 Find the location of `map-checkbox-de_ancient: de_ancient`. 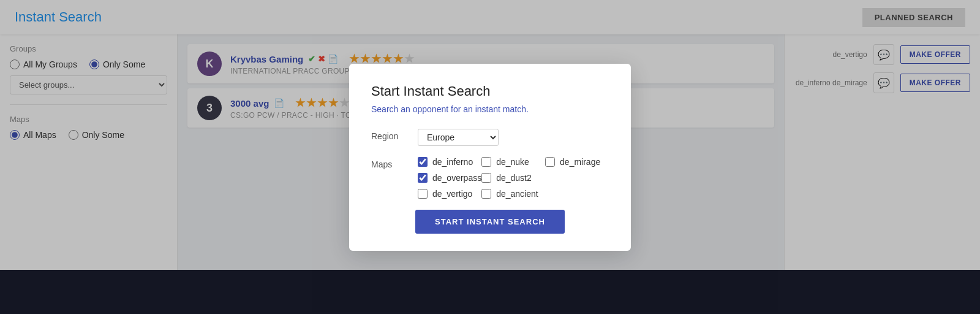

map-checkbox-de_ancient: de_ancient is located at coordinates (513, 194).